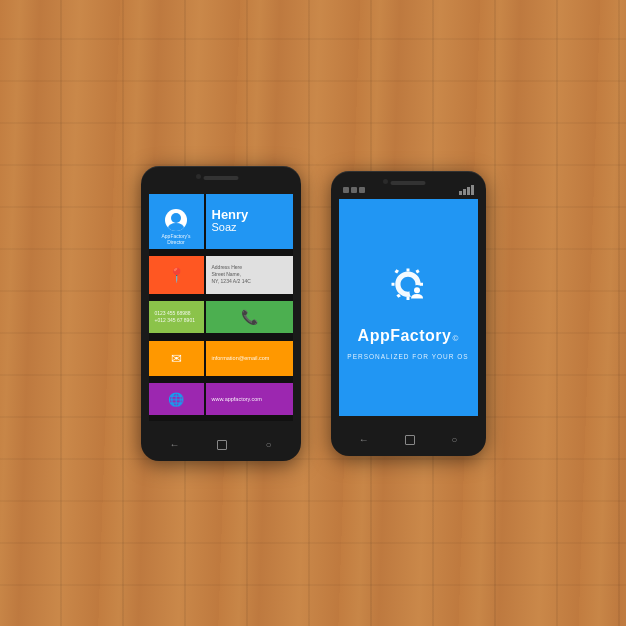 The width and height of the screenshot is (626, 626). I want to click on tile-email-text: information@email.com, so click(250, 358).